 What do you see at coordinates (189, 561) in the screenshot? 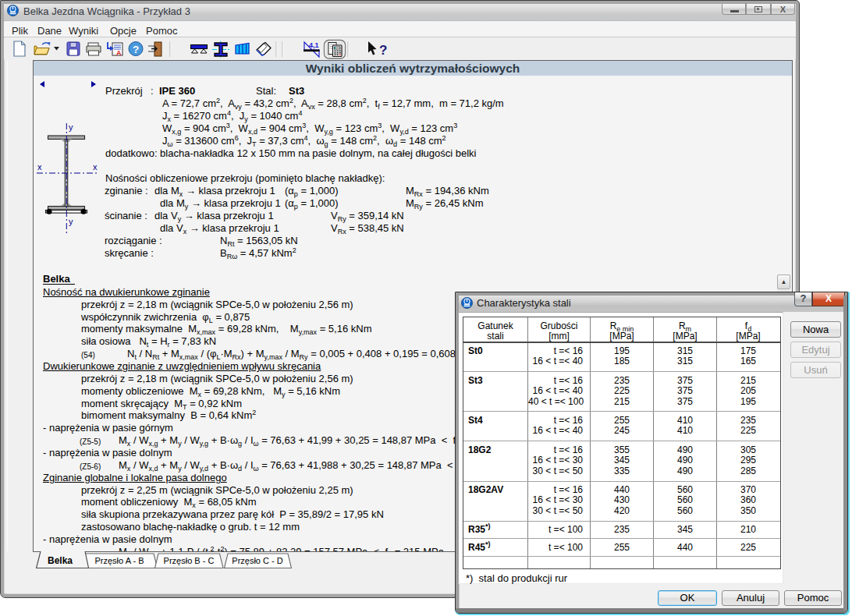
I see `svg-text: Przęsło B - C` at bounding box center [189, 561].